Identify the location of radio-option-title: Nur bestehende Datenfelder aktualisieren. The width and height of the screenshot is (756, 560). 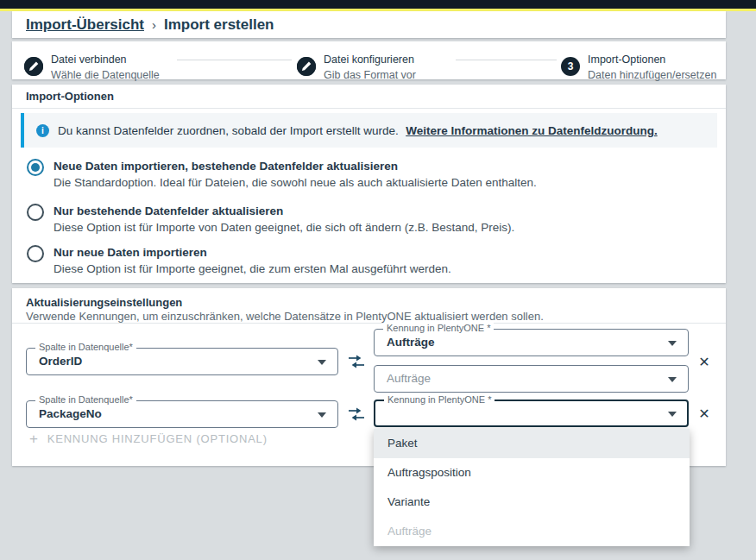
(168, 211).